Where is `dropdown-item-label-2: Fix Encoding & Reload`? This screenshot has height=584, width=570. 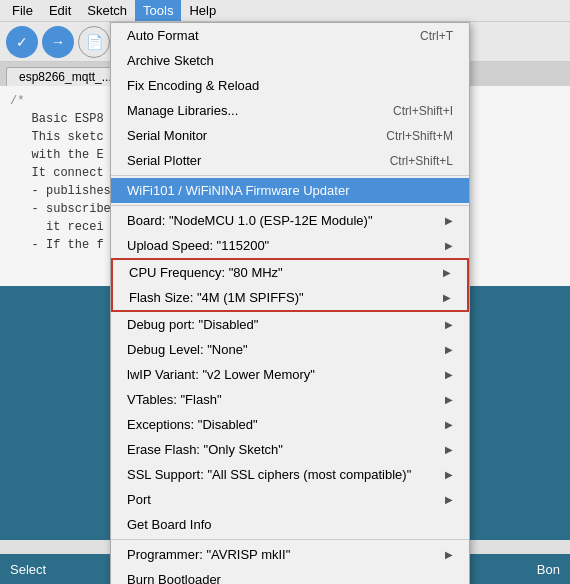 dropdown-item-label-2: Fix Encoding & Reload is located at coordinates (193, 86).